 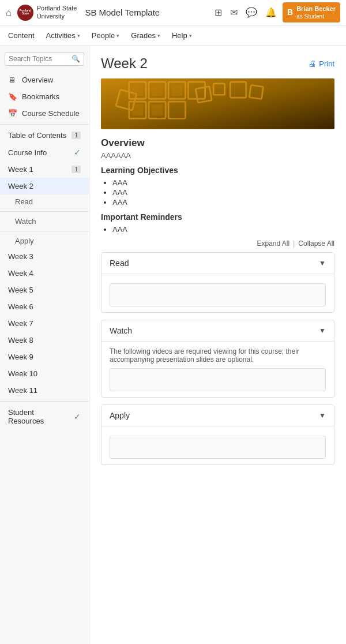 I want to click on accordion-read: Read ▼, so click(x=218, y=283).